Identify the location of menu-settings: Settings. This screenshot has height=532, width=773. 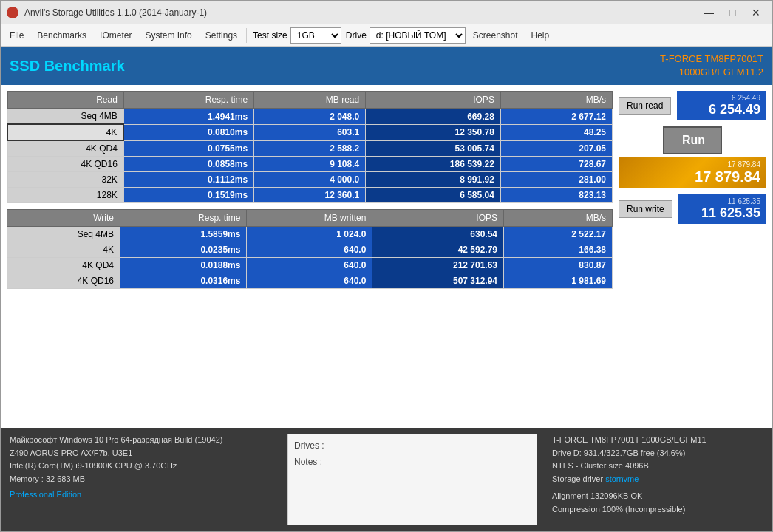
(222, 35).